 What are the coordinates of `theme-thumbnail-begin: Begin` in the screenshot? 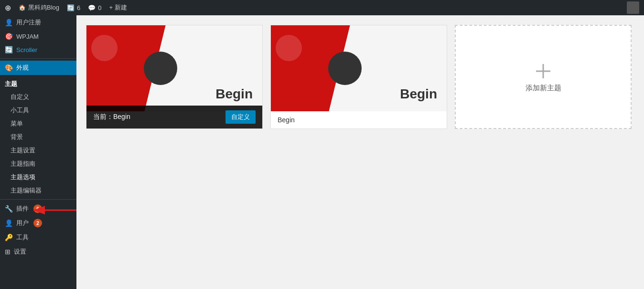 It's located at (359, 68).